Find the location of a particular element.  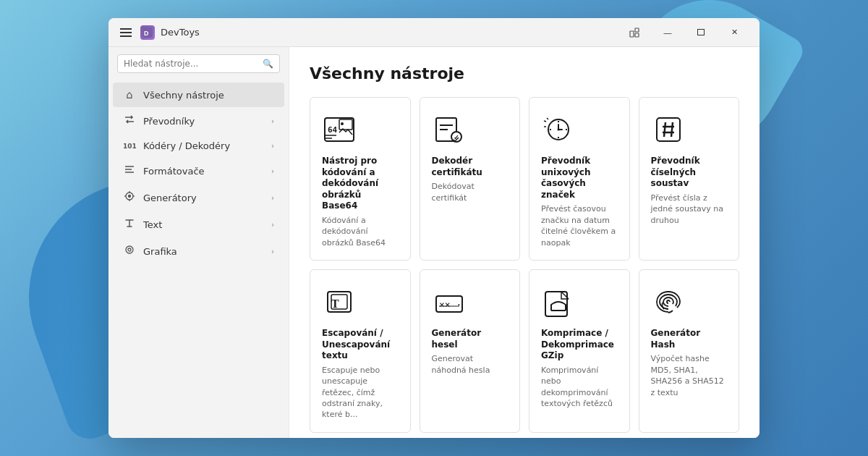

sidebar-item-label: Text is located at coordinates (204, 224).